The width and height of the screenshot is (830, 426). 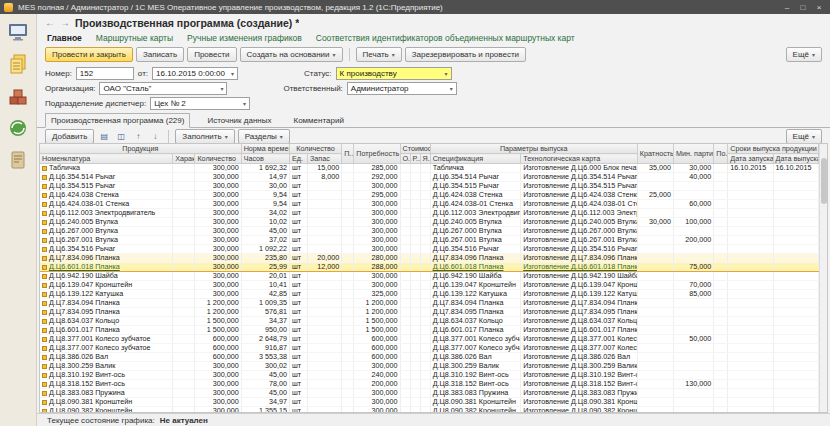 What do you see at coordinates (106, 214) in the screenshot?
I see `cell-n: Д.Ц6.112.003 Электродвигатель` at bounding box center [106, 214].